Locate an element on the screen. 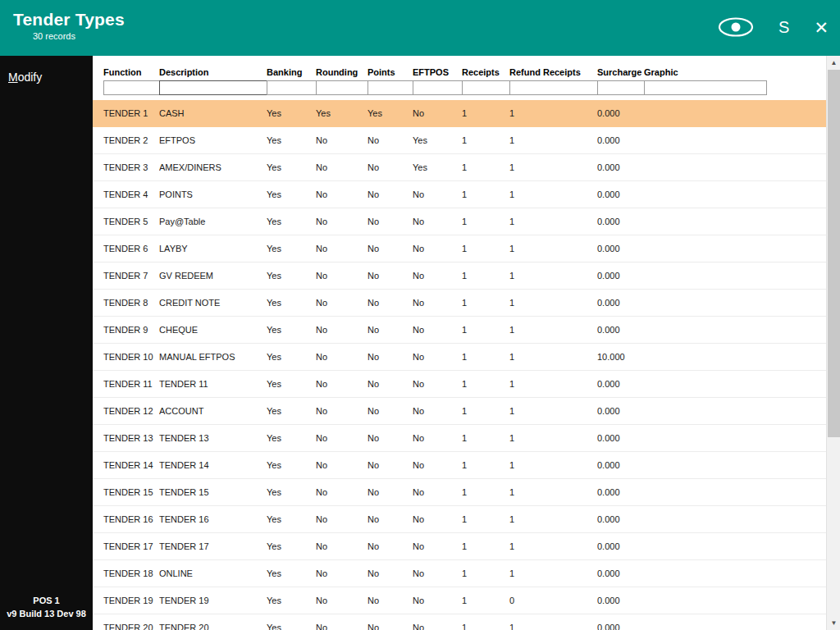 The height and width of the screenshot is (630, 840). cell-description: AMEX/DINERS is located at coordinates (213, 167).